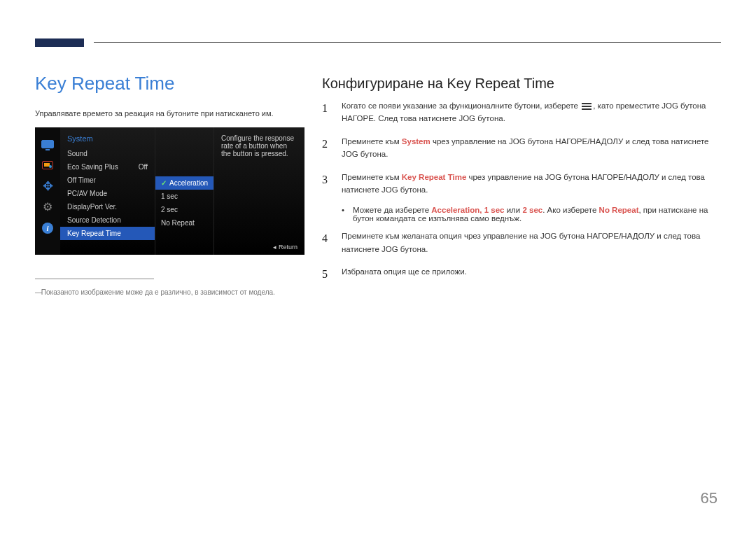 This screenshot has width=756, height=534. I want to click on osd-menu-header: System, so click(108, 141).